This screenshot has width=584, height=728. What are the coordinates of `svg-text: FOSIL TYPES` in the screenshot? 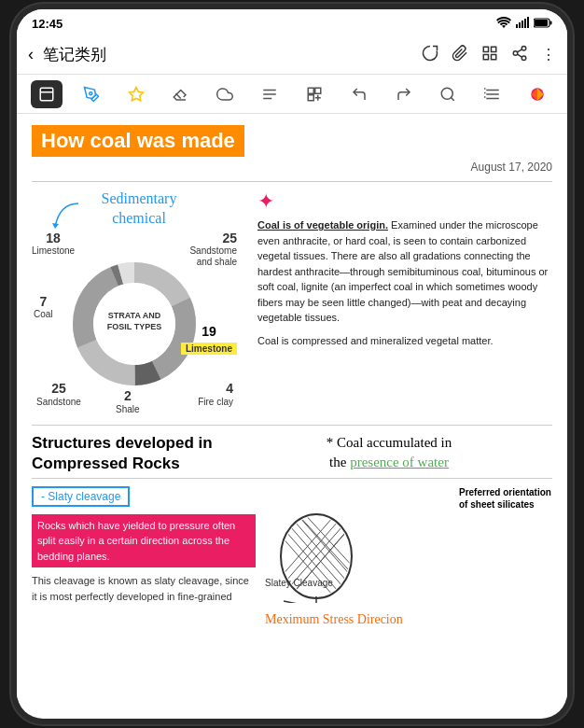 It's located at (134, 327).